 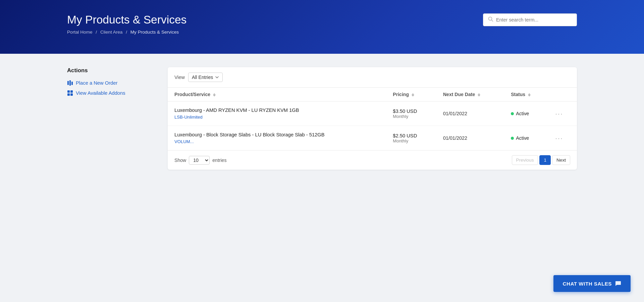 What do you see at coordinates (525, 160) in the screenshot?
I see `prev-button: Previous` at bounding box center [525, 160].